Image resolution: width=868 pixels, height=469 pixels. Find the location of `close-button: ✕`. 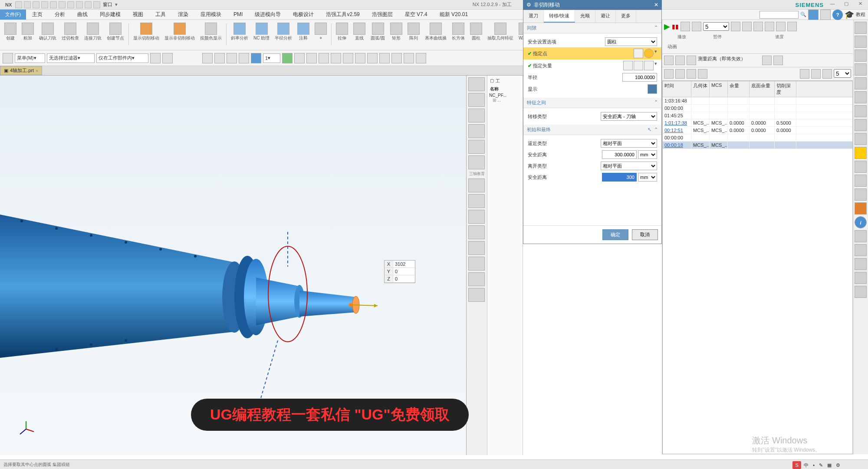

close-button: ✕ is located at coordinates (860, 5).